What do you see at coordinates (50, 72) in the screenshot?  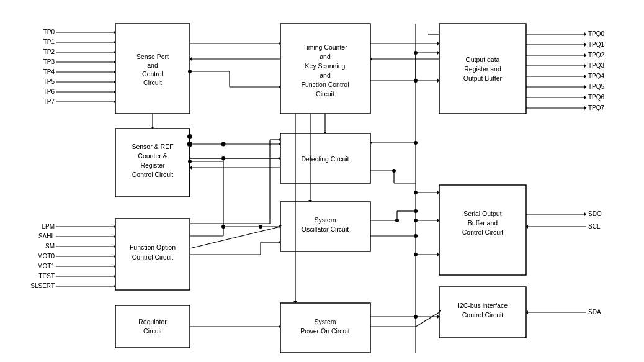 I see `svg-text: TP4` at bounding box center [50, 72].